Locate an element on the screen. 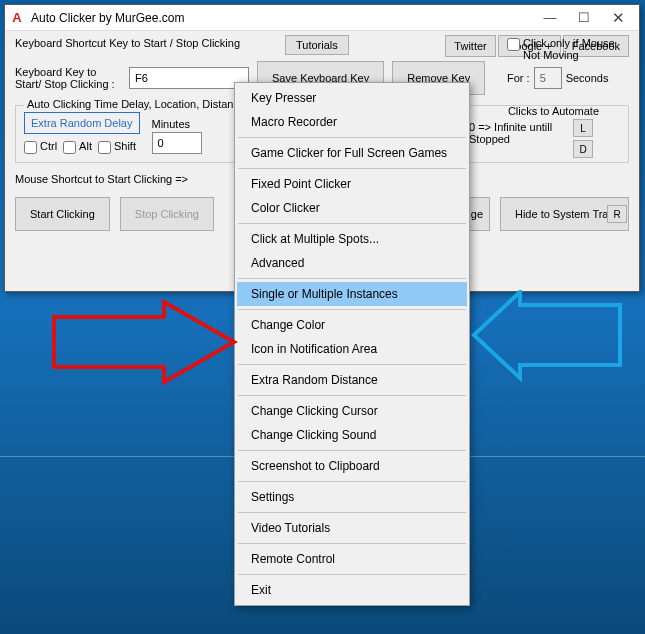 The image size is (645, 634). stop-clicking-button: Stop Clicking is located at coordinates (167, 214).